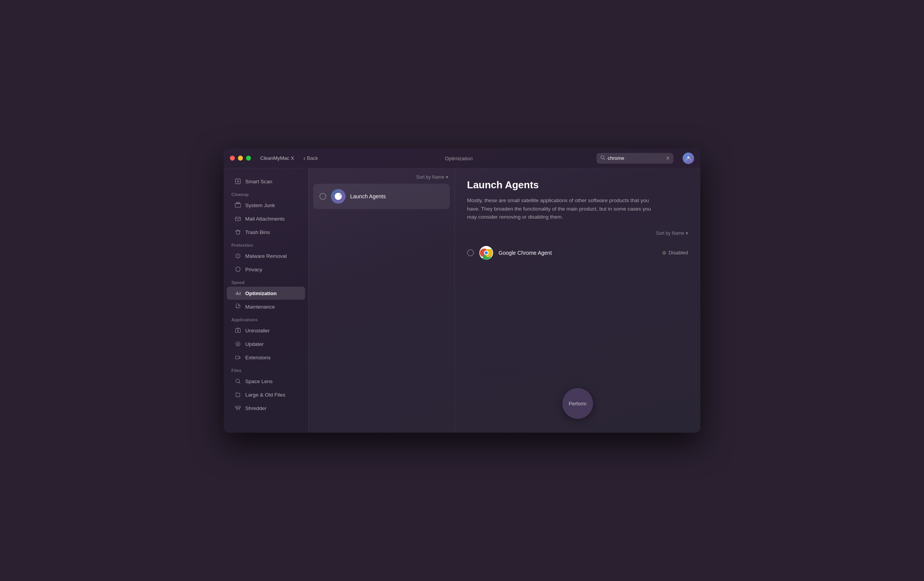 The image size is (924, 581). Describe the element at coordinates (238, 205) in the screenshot. I see `system-junk-icon` at that location.